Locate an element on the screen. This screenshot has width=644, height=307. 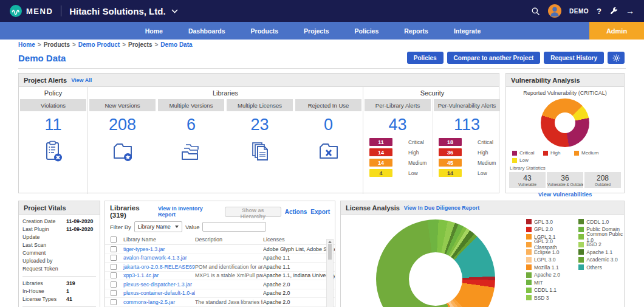
alert-count: 11 is located at coordinates (53, 125).